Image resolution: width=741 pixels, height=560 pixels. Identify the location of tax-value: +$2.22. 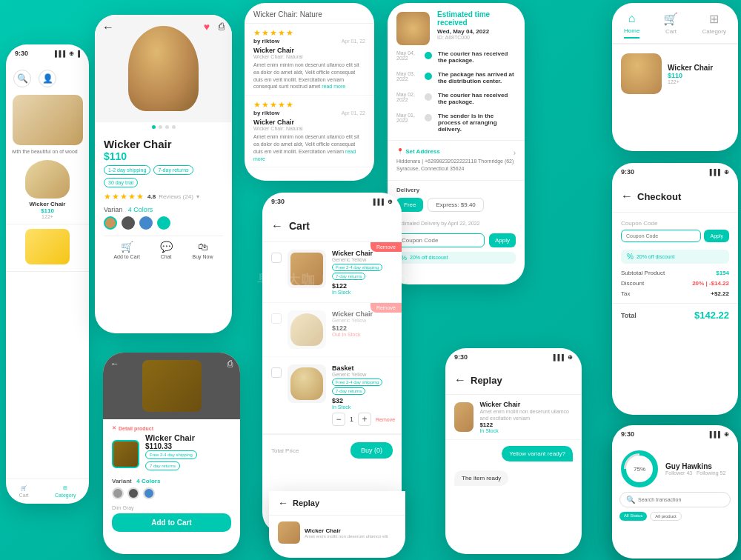
(720, 293).